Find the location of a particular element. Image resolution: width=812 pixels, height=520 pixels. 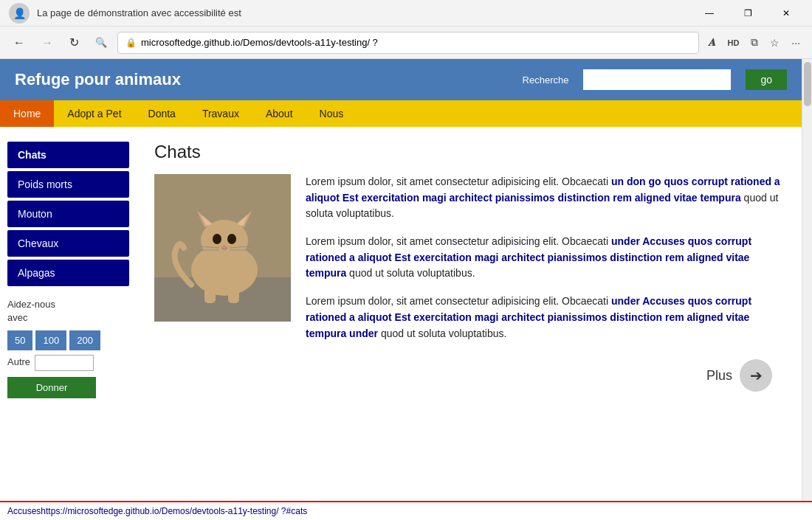

donate-button: Donner is located at coordinates (52, 388).